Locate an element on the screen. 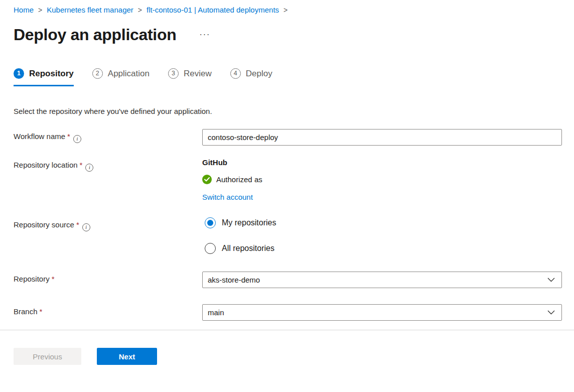  workflow-name-field is located at coordinates (382, 138).